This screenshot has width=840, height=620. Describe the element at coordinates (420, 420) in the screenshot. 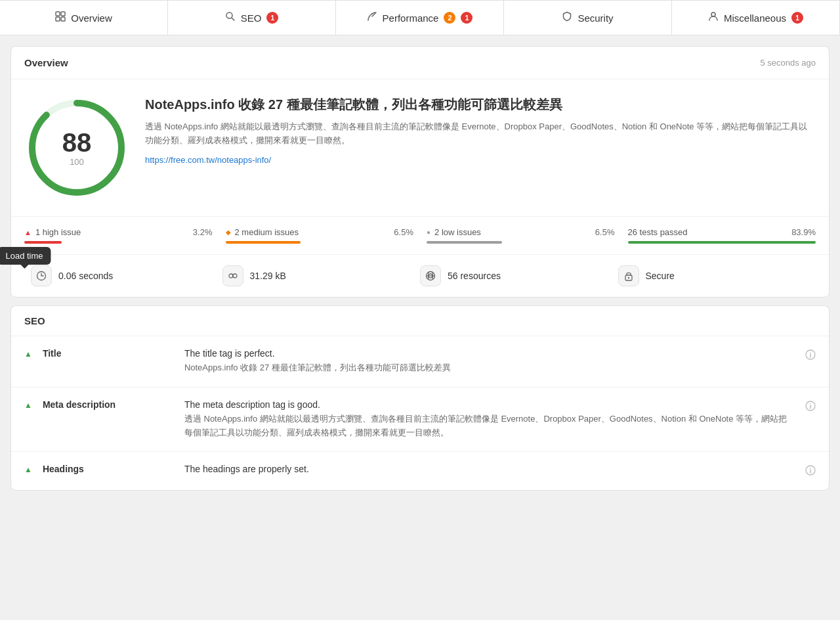

I see `seo-row-meta: ▲ Meta description The meta description …` at that location.